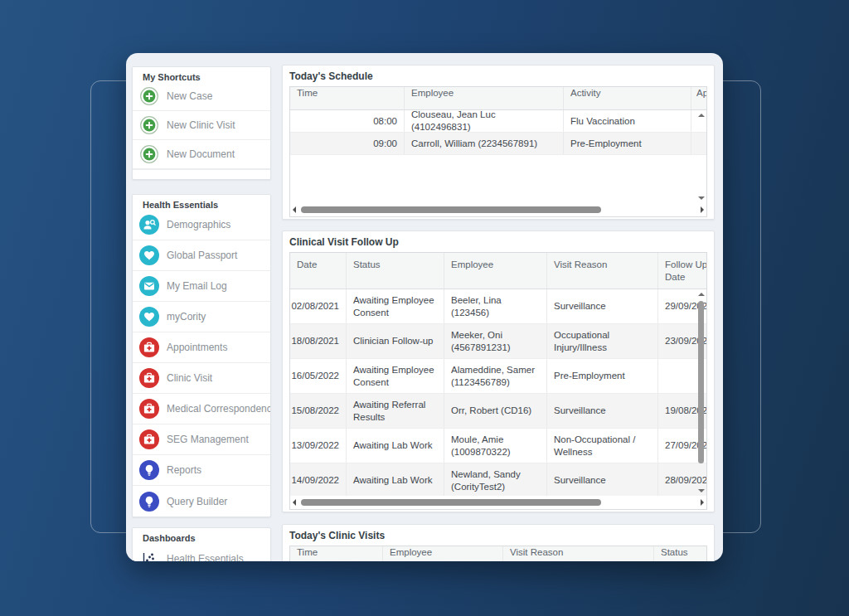  I want to click on column-header-activity: Activity, so click(628, 98).